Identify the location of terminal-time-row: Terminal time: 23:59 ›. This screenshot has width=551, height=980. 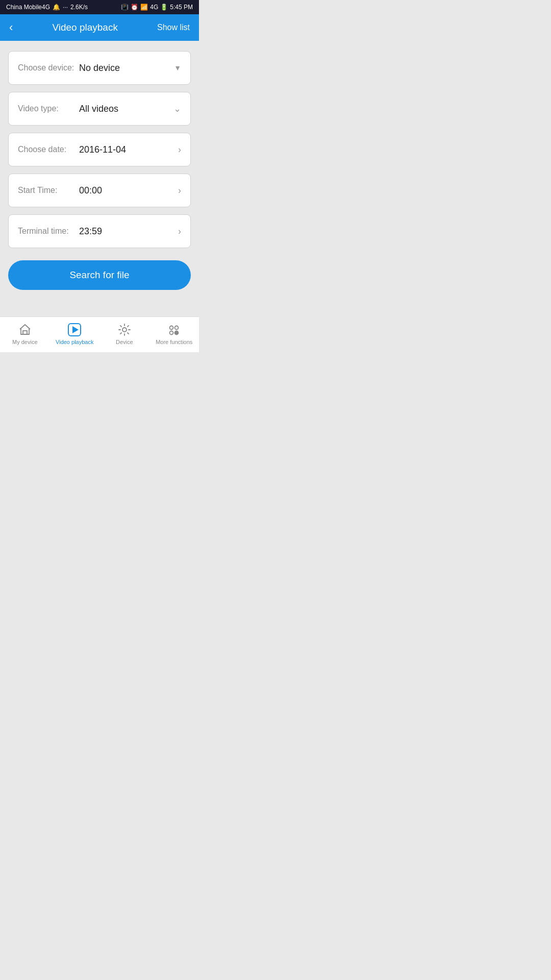
(99, 231).